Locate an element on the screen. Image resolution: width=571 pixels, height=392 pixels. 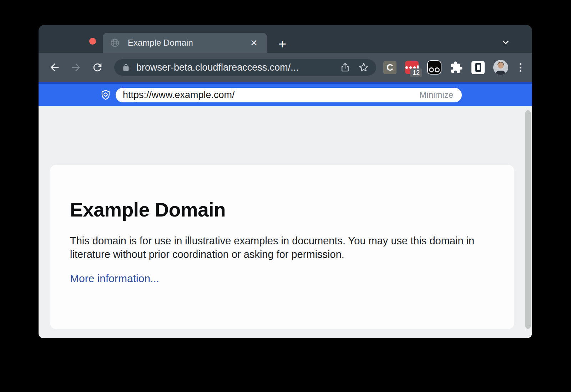
address-bar-url: browser-beta.cloudflareaccess.com/... is located at coordinates (238, 68).